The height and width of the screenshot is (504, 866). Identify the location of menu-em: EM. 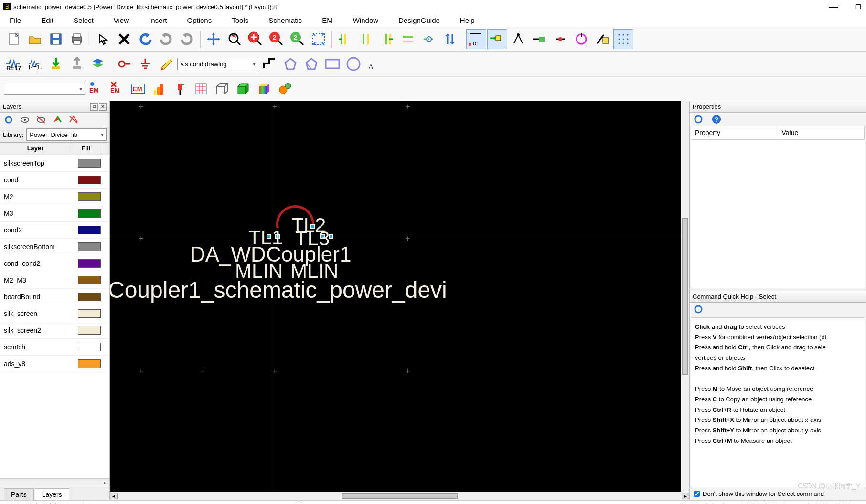
(328, 20).